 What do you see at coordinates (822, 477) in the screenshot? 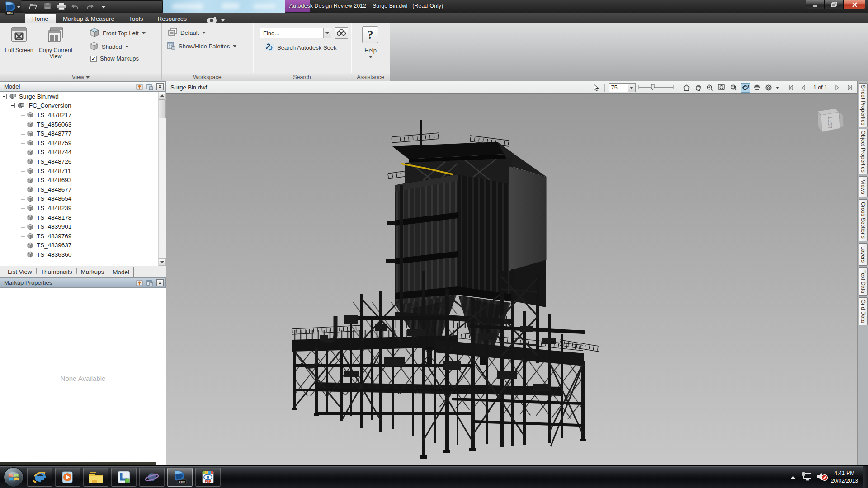
I see `volume-muted-icon` at bounding box center [822, 477].